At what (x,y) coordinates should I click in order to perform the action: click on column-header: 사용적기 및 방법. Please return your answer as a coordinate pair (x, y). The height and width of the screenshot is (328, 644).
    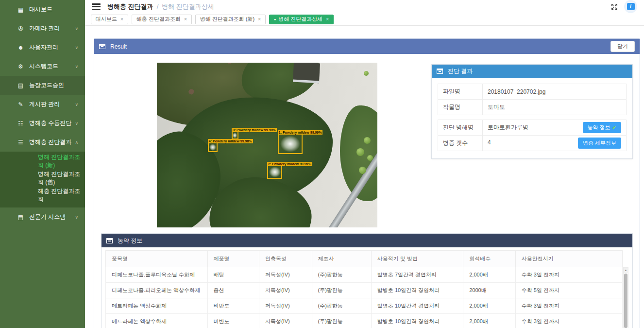
    Looking at the image, I should click on (417, 259).